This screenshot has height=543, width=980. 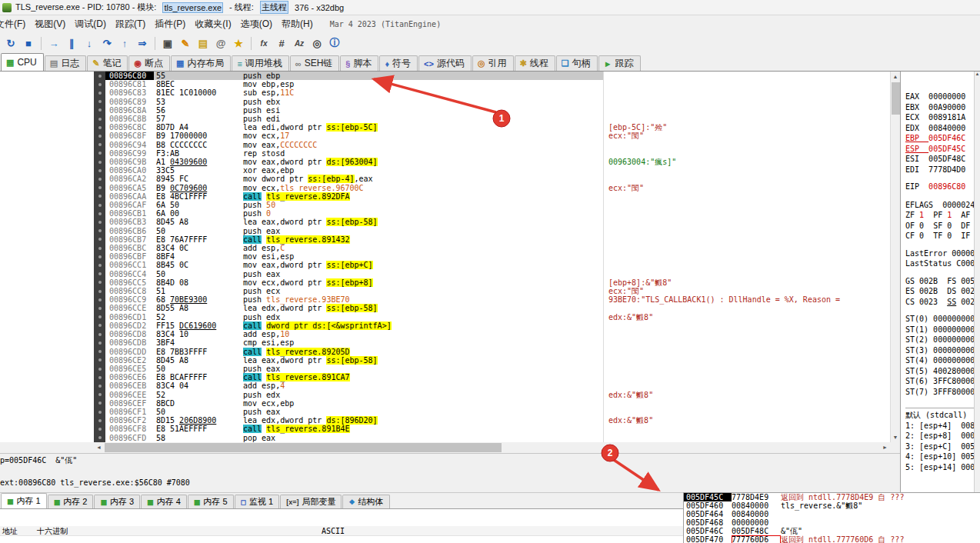 What do you see at coordinates (129, 92) in the screenshot?
I see `disasm-address: 00896C83` at bounding box center [129, 92].